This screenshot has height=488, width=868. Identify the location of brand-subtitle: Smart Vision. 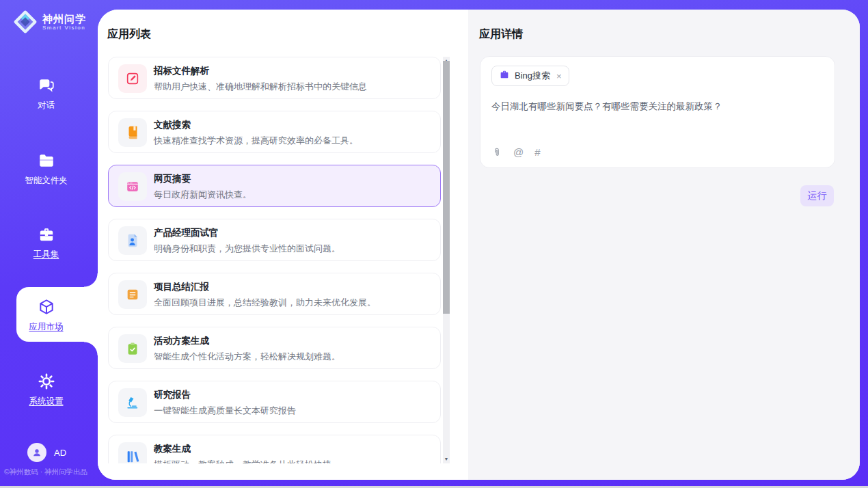
(64, 27).